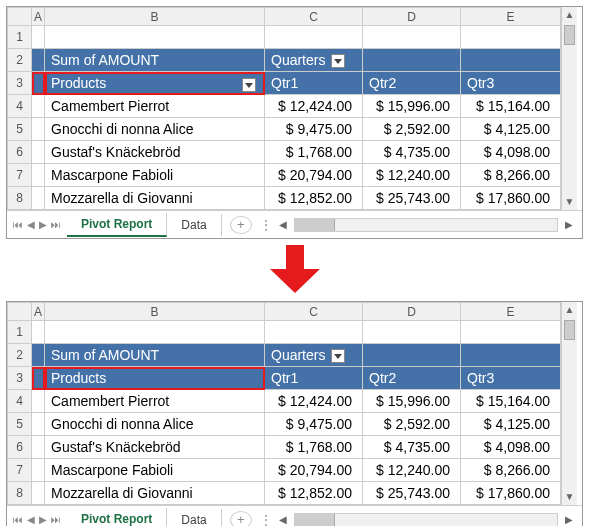 The height and width of the screenshot is (526, 589). What do you see at coordinates (412, 312) in the screenshot?
I see `col-D: D` at bounding box center [412, 312].